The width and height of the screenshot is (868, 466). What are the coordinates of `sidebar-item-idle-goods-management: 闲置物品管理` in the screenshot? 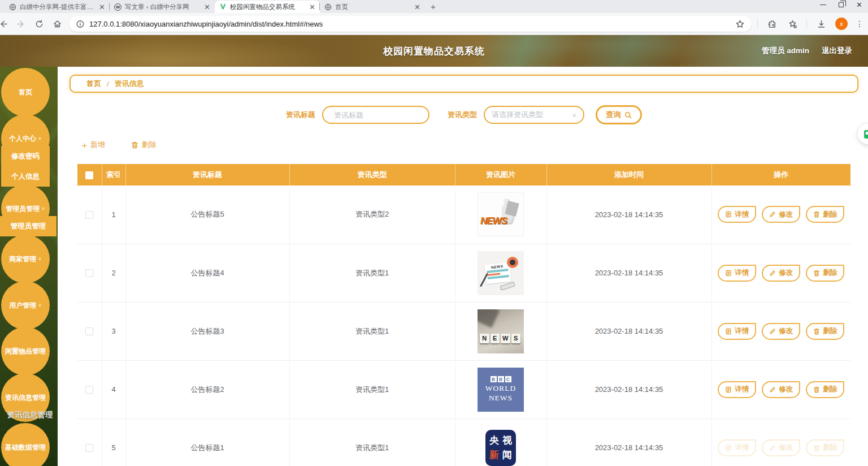 It's located at (25, 351).